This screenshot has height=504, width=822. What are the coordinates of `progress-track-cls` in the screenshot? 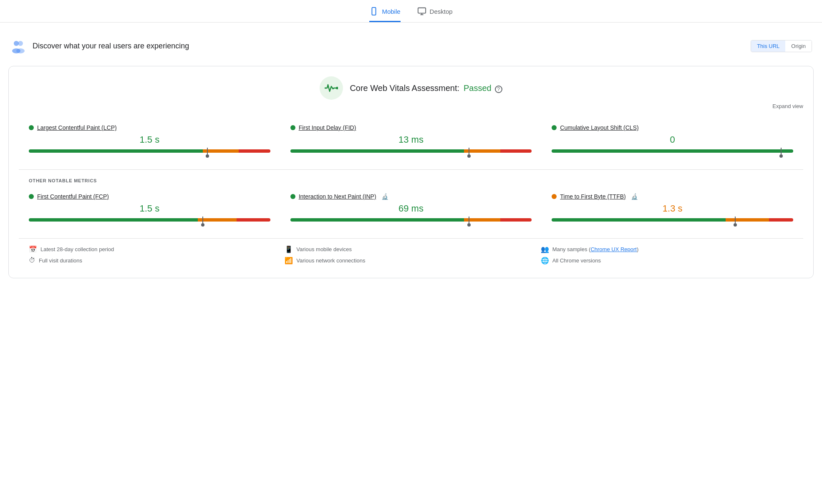 It's located at (673, 151).